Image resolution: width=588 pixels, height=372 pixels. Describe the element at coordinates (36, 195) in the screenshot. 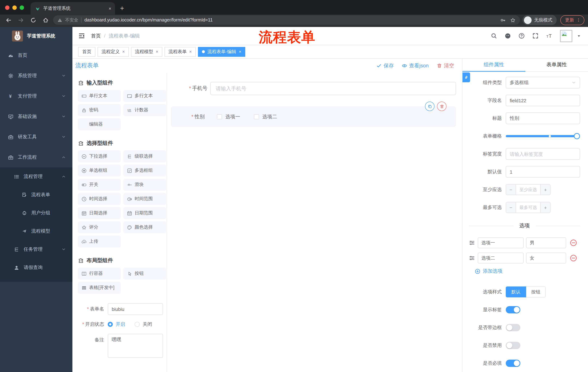

I see `sidebar-item-流程表单: 流程表单` at that location.